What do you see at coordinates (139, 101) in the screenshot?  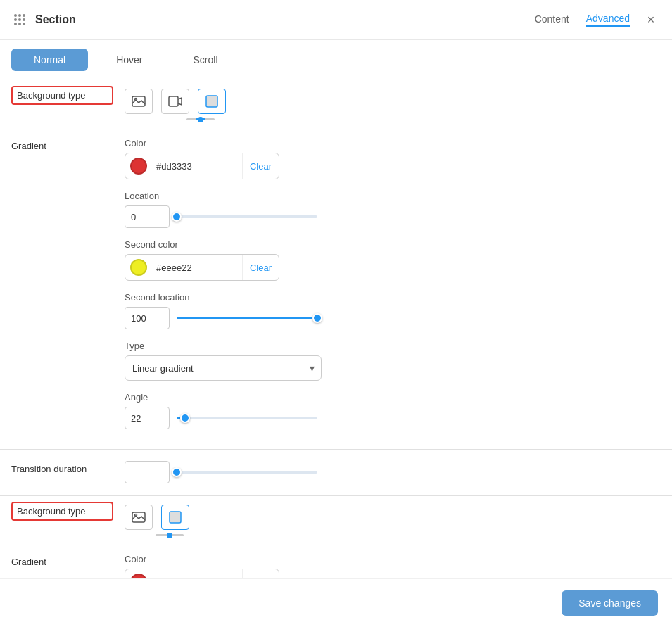 I see `bg-type-image-icon` at bounding box center [139, 101].